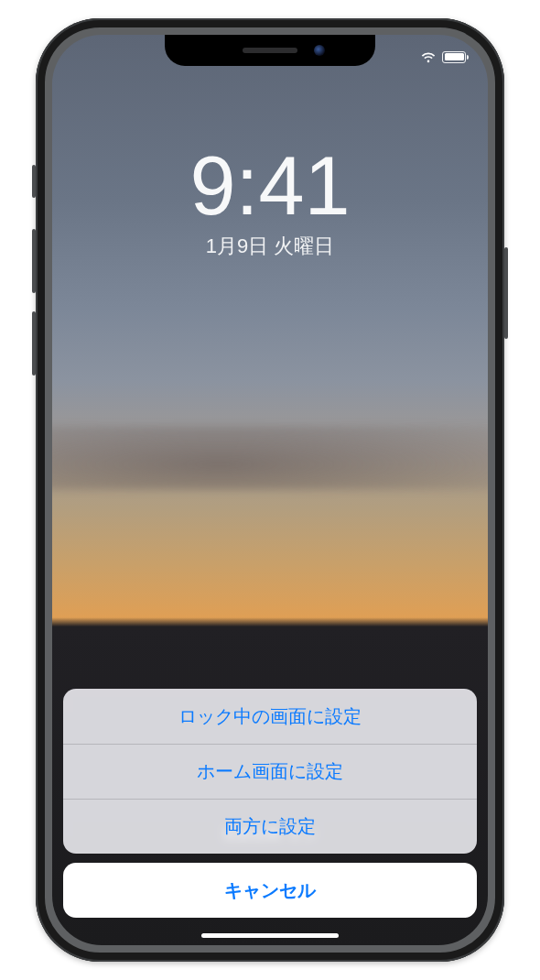 The width and height of the screenshot is (540, 980). What do you see at coordinates (34, 261) in the screenshot?
I see `volume-up-button` at bounding box center [34, 261].